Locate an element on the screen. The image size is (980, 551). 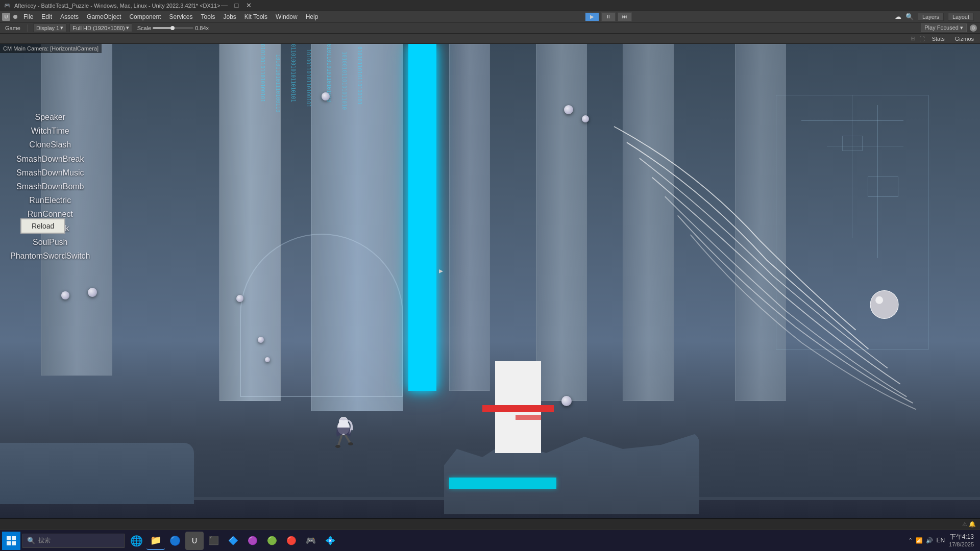
chevron-down-icon: ▾ is located at coordinates (62, 28).